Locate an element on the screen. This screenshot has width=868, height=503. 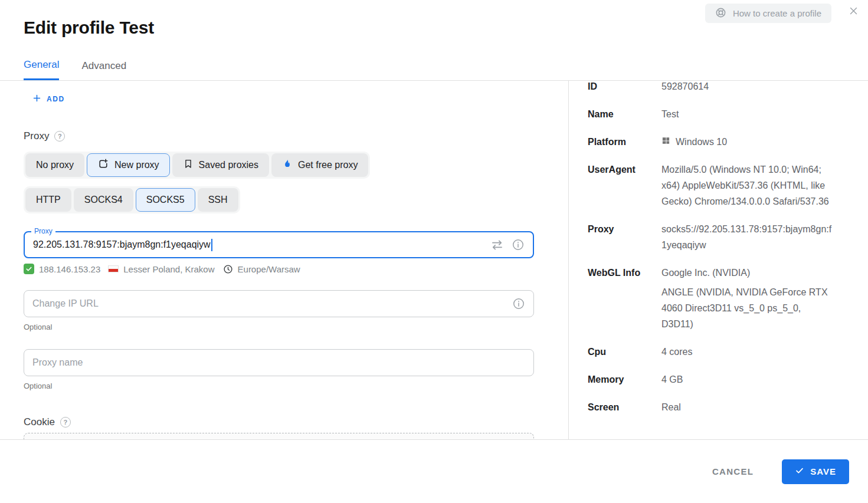
summary-row-screen: Screen Real is located at coordinates (728, 407).